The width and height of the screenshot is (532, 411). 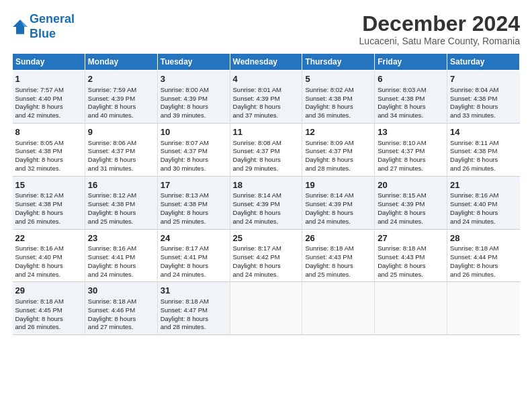 I want to click on calendar-cell: 4Sunrise: 8:01 AMSunset: 4:39 PMDaylight…, so click(x=266, y=97).